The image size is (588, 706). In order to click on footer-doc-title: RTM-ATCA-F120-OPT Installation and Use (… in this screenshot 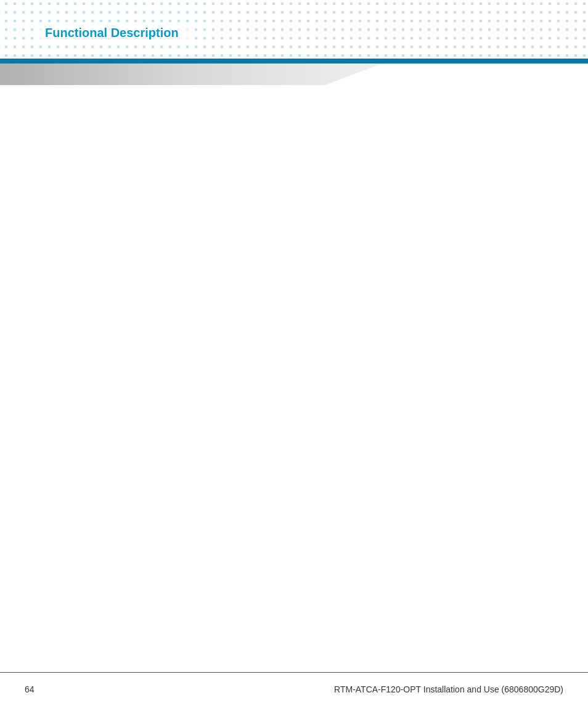, I will do `click(449, 689)`.